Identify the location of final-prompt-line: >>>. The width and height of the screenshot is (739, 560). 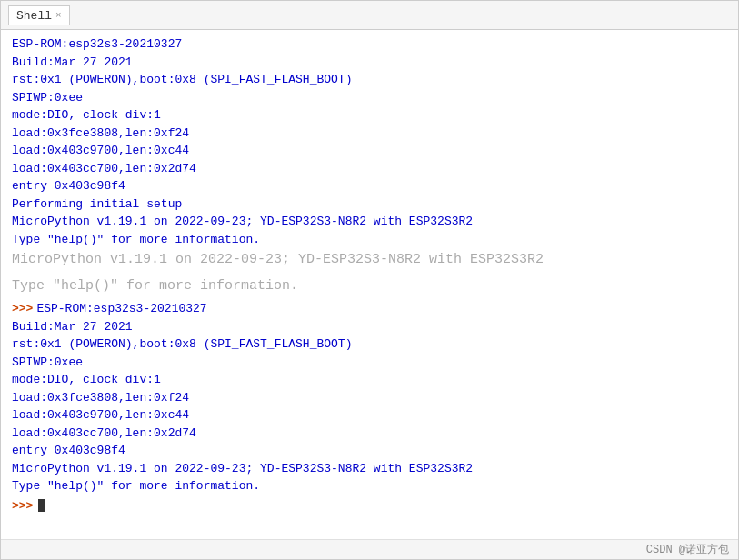
(369, 506).